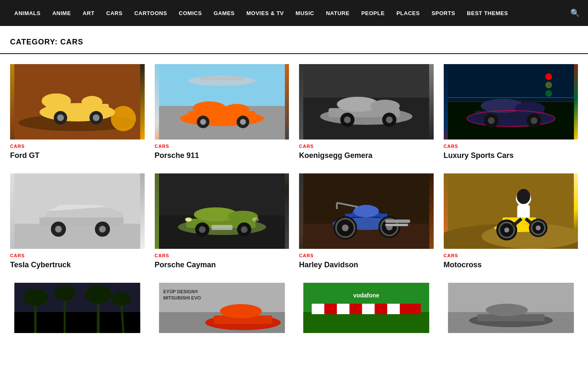 The width and height of the screenshot is (588, 390). I want to click on card-cayman: CARS Porsche Cayman, so click(222, 221).